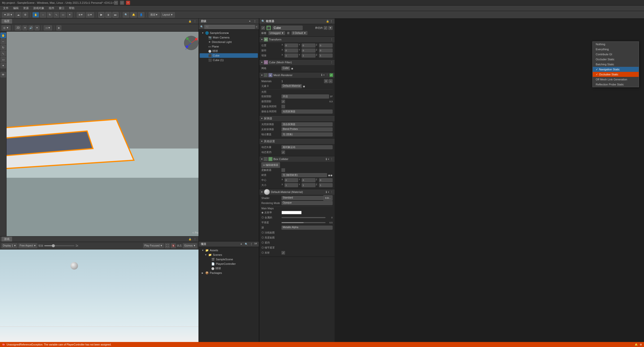 The height and width of the screenshot is (347, 644). I want to click on maximize-game-icon: ⛶, so click(167, 246).